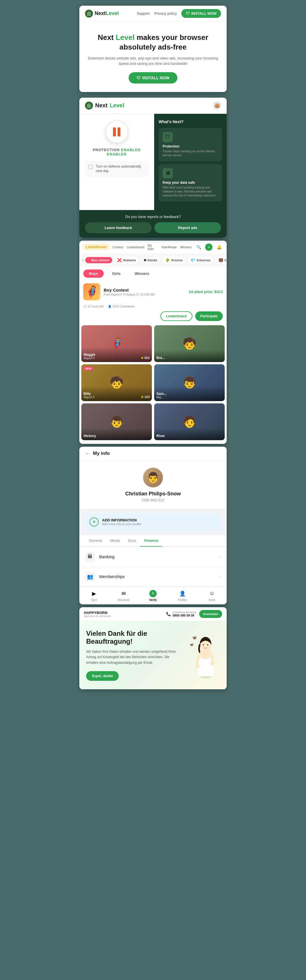  What do you see at coordinates (153, 500) in the screenshot?
I see `myinfo-code: CDE-942-212` at bounding box center [153, 500].